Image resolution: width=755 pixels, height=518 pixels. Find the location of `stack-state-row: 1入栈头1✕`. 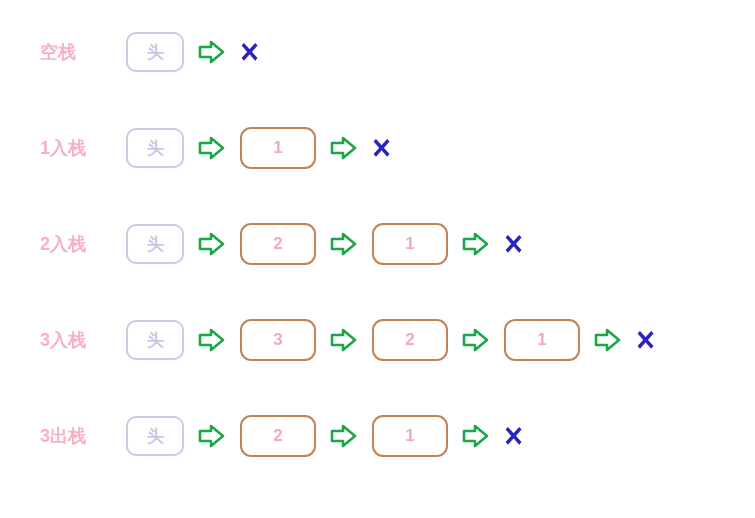

stack-state-row: 1入栈头1✕ is located at coordinates (378, 148).